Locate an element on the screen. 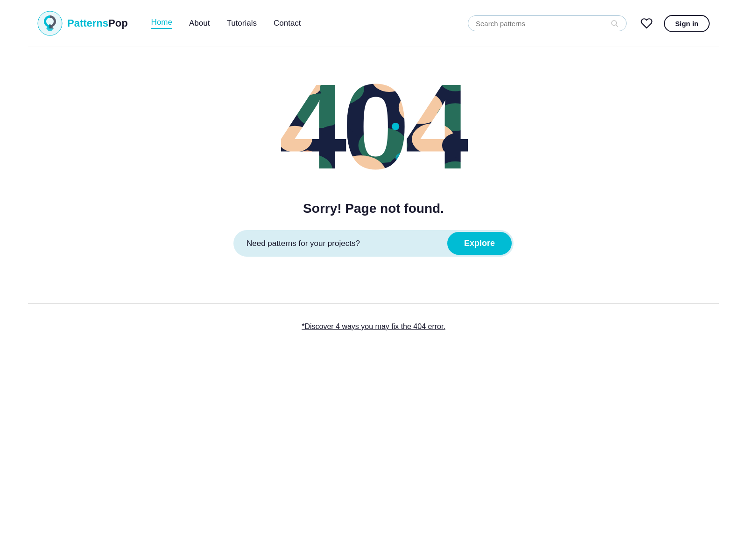 The height and width of the screenshot is (560, 747). logo-patterns-text: Patterns is located at coordinates (88, 23).